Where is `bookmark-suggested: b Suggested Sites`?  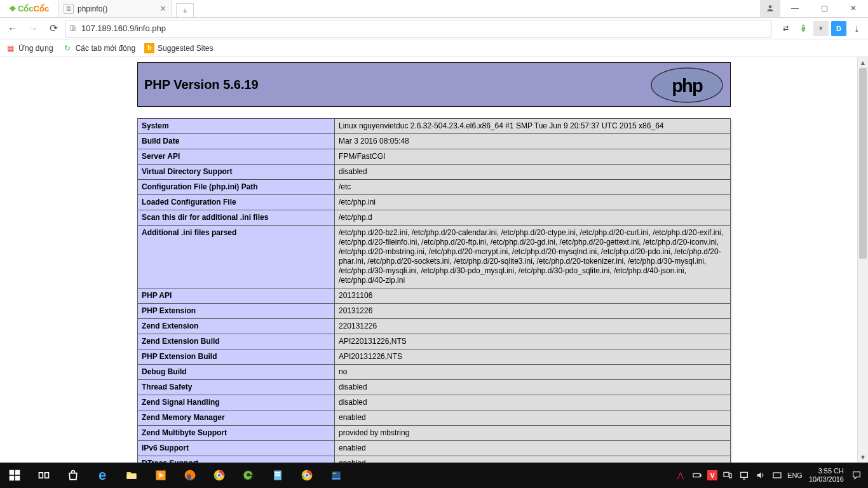 bookmark-suggested: b Suggested Sites is located at coordinates (179, 48).